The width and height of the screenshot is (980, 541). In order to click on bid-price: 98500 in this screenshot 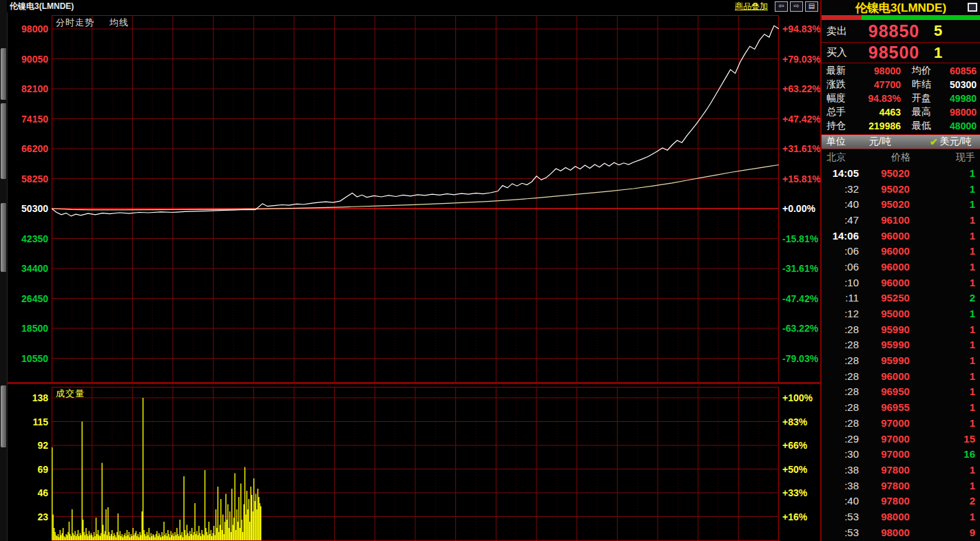, I will do `click(894, 52)`.